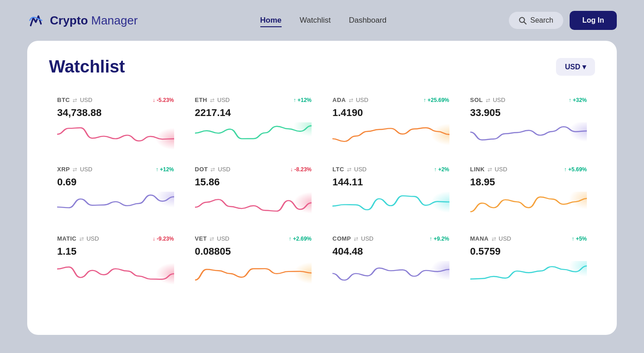 Image resolution: width=644 pixels, height=353 pixels. What do you see at coordinates (576, 67) in the screenshot?
I see `currency-selector: USD ▾` at bounding box center [576, 67].